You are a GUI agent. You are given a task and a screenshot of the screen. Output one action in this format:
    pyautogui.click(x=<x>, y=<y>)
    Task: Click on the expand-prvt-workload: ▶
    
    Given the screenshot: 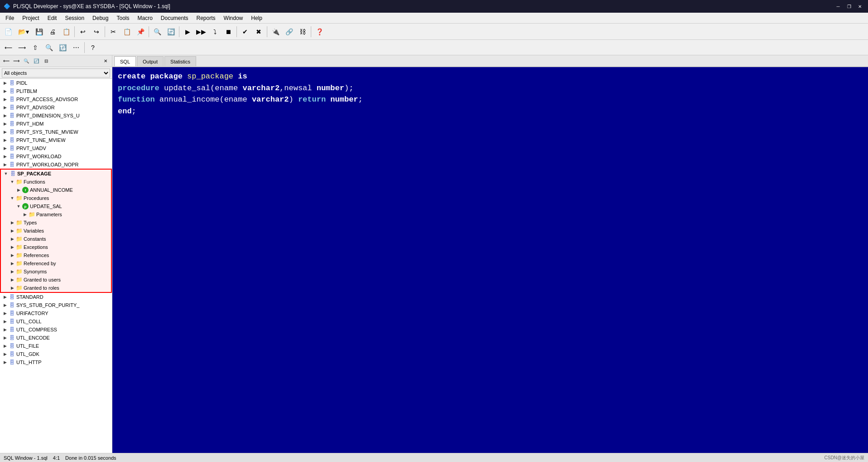 What is the action you would take?
    pyautogui.click(x=5, y=156)
    